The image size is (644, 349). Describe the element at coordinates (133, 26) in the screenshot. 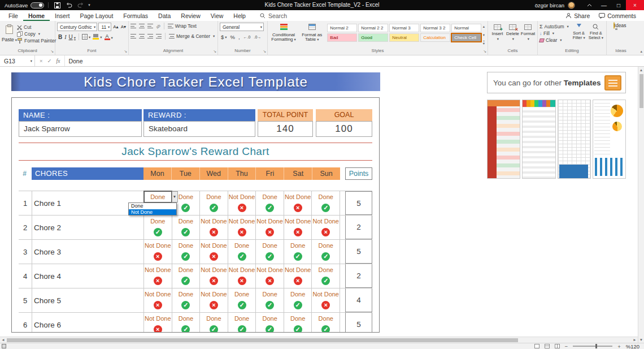

I see `align-top-button` at that location.